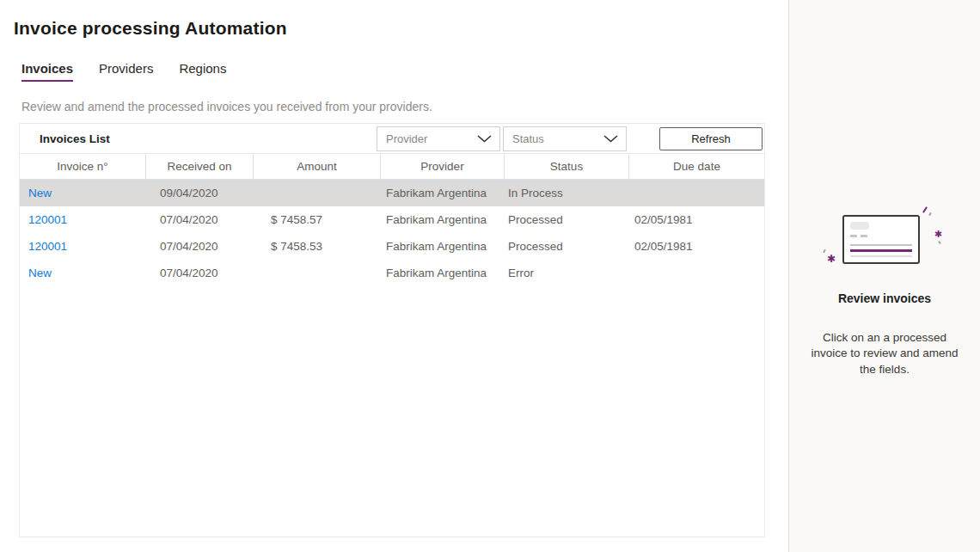  I want to click on page-subtitle: Review and amend the processed invoices …, so click(405, 107).